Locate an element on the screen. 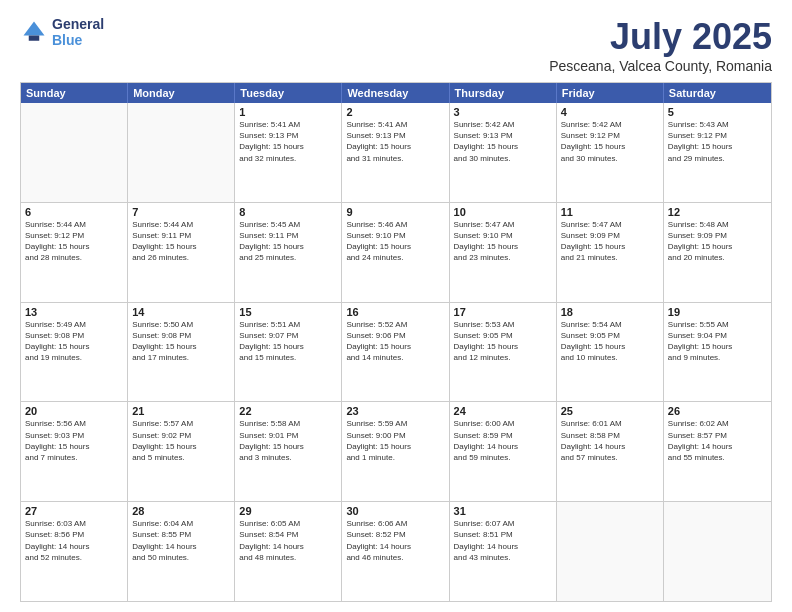 Image resolution: width=792 pixels, height=612 pixels. calendar-cell-14: 14Sunrise: 5:50 AM Sunset: 9:08 PM Dayli… is located at coordinates (182, 352).